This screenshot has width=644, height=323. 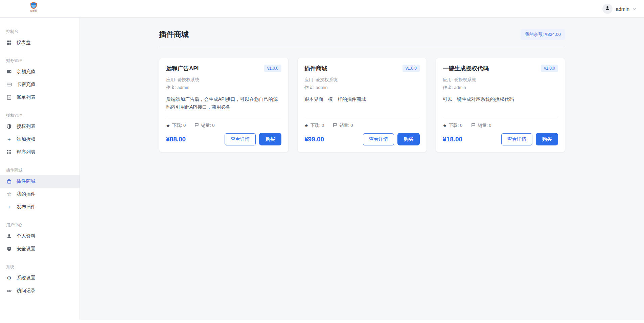 What do you see at coordinates (622, 9) in the screenshot?
I see `user-name: admin` at bounding box center [622, 9].